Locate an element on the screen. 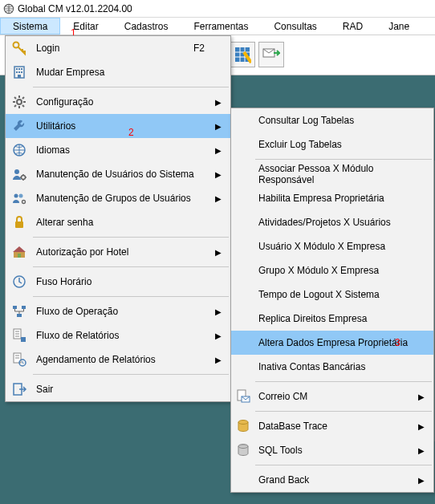 Image resolution: width=435 pixels, height=504 pixels. window-title: Global CM v12.01.2204.00 is located at coordinates (75, 9).